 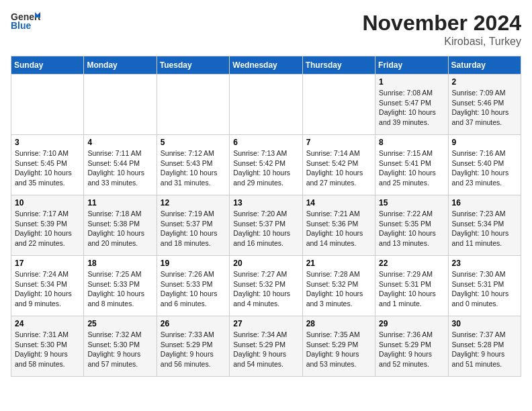 What do you see at coordinates (193, 142) in the screenshot?
I see `day-number: 5` at bounding box center [193, 142].